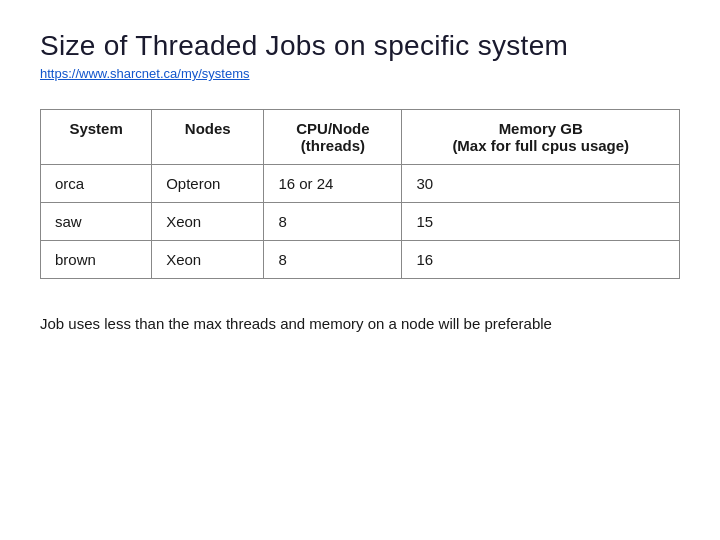 The width and height of the screenshot is (720, 540). Describe the element at coordinates (360, 222) in the screenshot. I see `table-row: saw Xeon 8 15` at that location.